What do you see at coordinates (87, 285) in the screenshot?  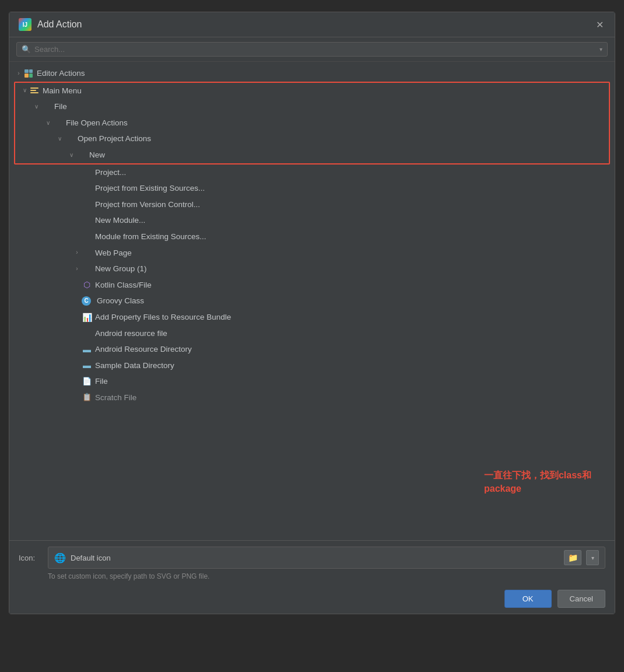 I see `kotlin-icon: ⬡` at bounding box center [87, 285].